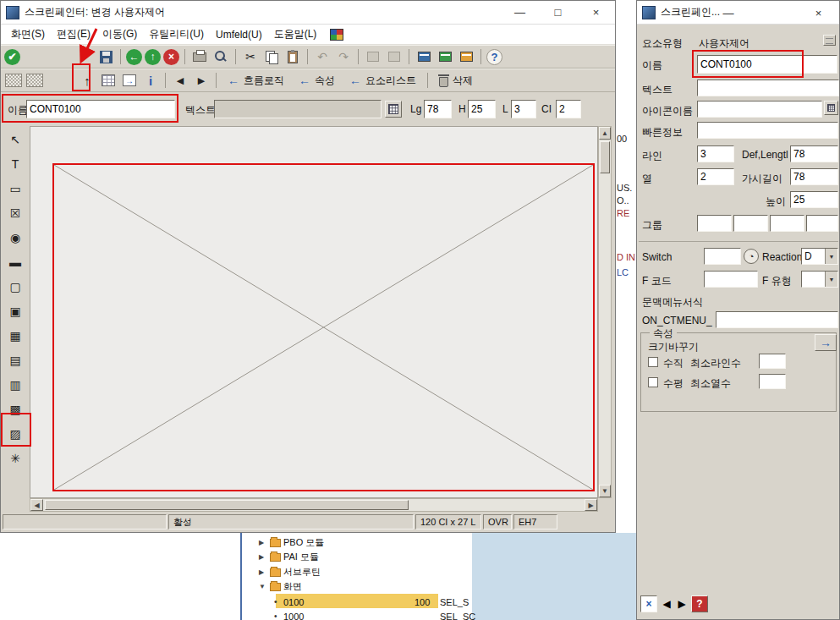  I want to click on vertical-scrollbar: ▲ ▼, so click(605, 312).